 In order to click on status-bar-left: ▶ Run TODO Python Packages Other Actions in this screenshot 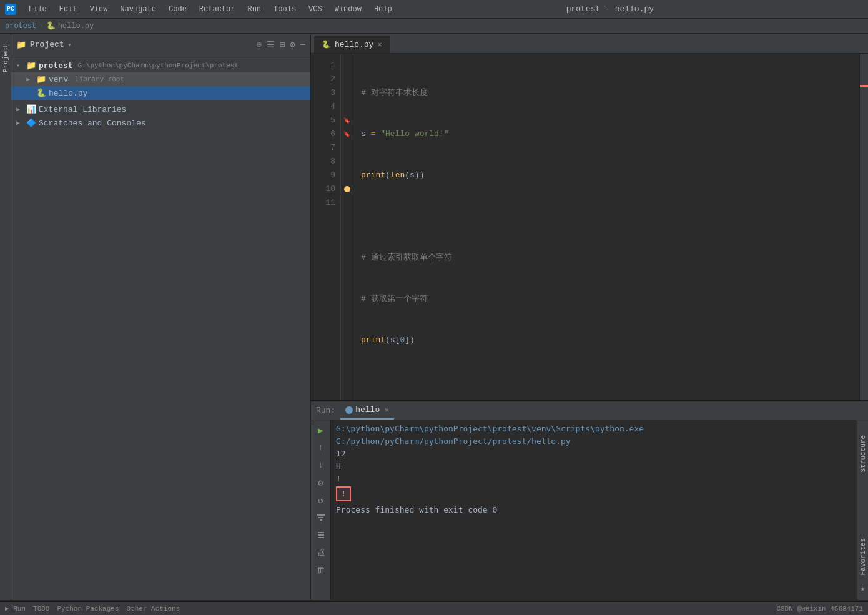, I will do `click(92, 608)`.